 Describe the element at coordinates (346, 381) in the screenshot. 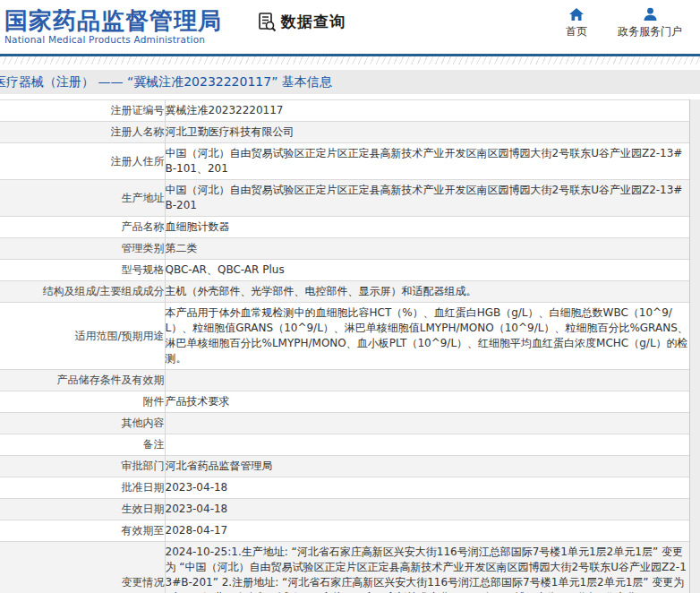

I see `table-row: 产品储存条件及有效期` at that location.